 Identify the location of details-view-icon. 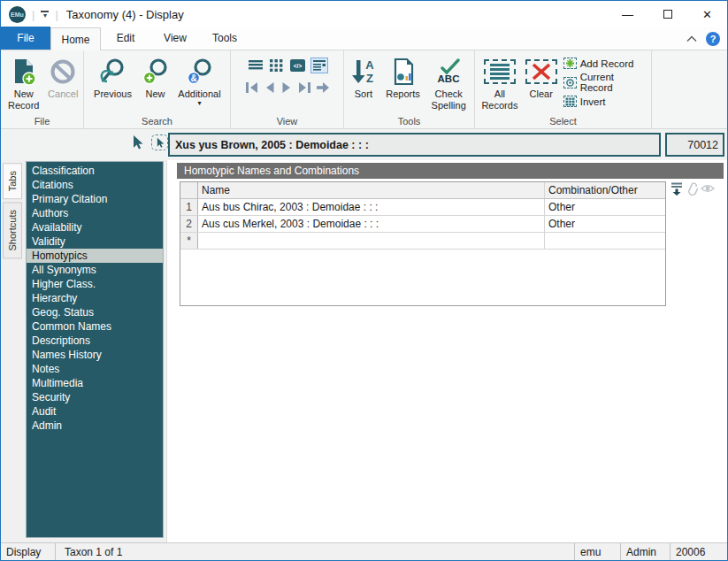
(319, 65).